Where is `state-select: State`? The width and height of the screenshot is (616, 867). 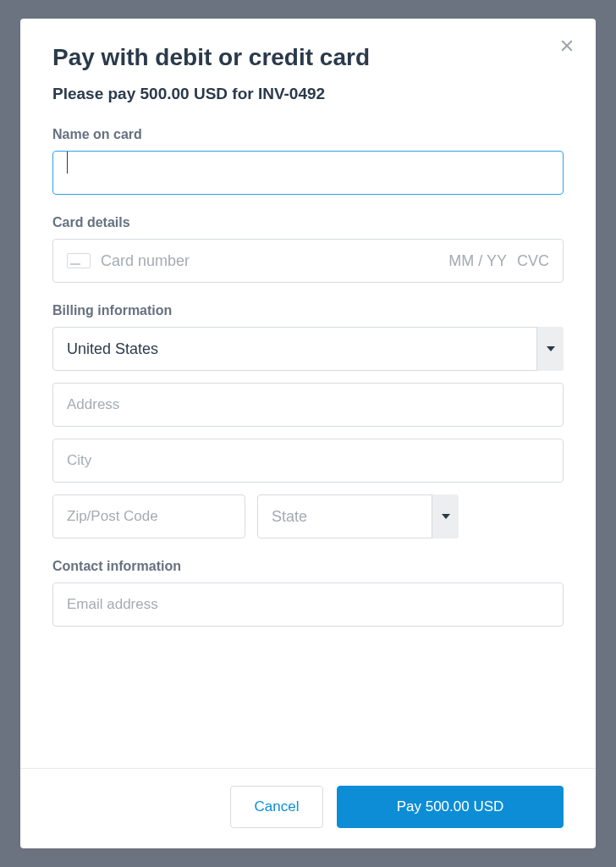 state-select: State is located at coordinates (358, 516).